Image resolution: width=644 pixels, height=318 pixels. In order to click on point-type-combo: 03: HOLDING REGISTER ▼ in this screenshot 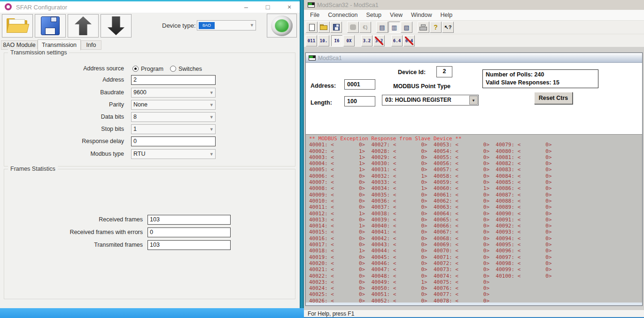, I will do `click(430, 100)`.